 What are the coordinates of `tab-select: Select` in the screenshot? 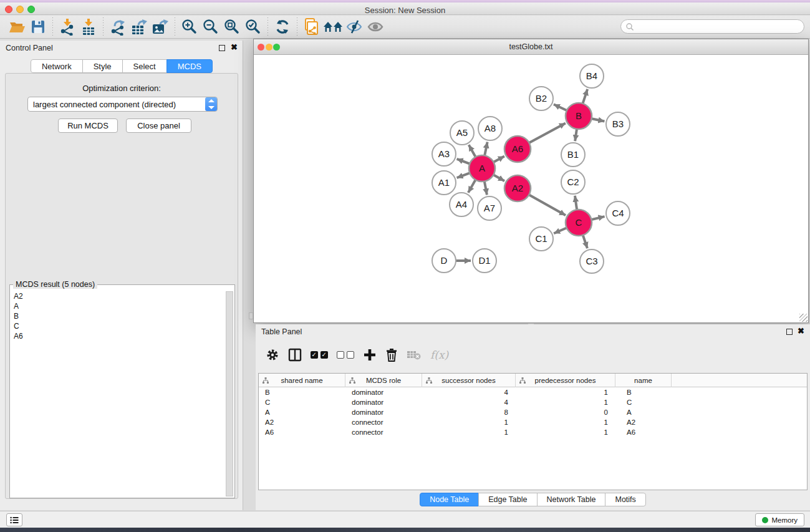 It's located at (145, 66).